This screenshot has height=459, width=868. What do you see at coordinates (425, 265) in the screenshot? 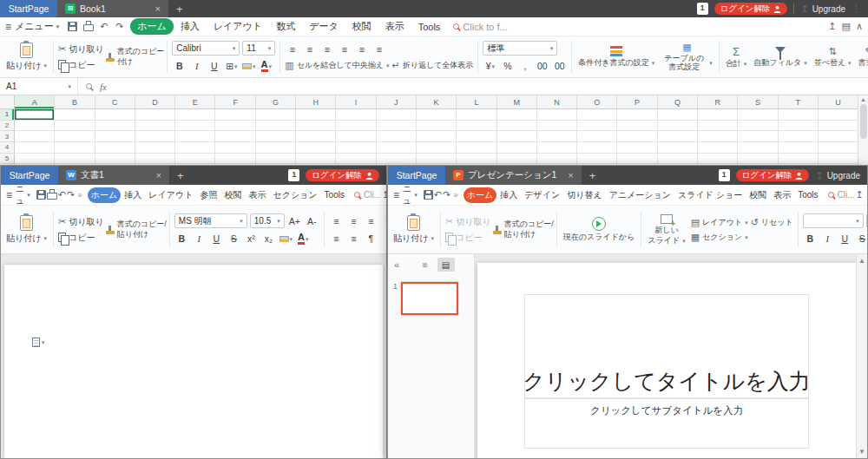
I see `outline-view-icon: ≡` at bounding box center [425, 265].